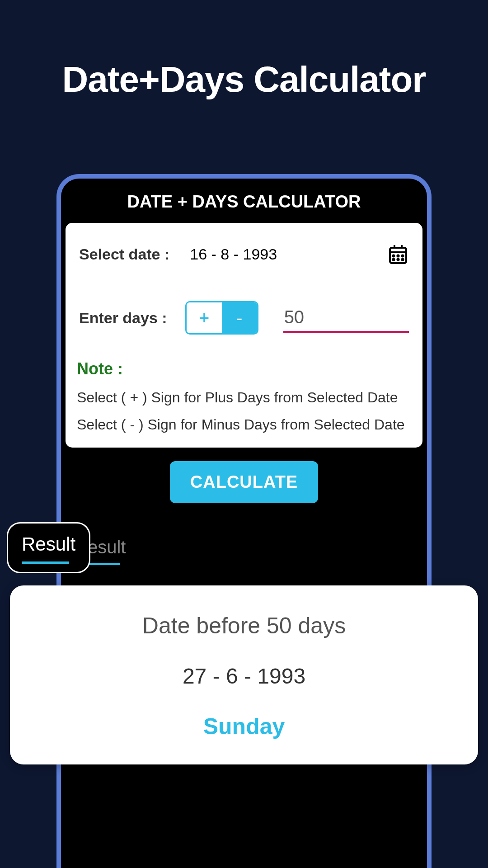 The height and width of the screenshot is (868, 488). What do you see at coordinates (346, 318) in the screenshot?
I see `days-input-wrap` at bounding box center [346, 318].